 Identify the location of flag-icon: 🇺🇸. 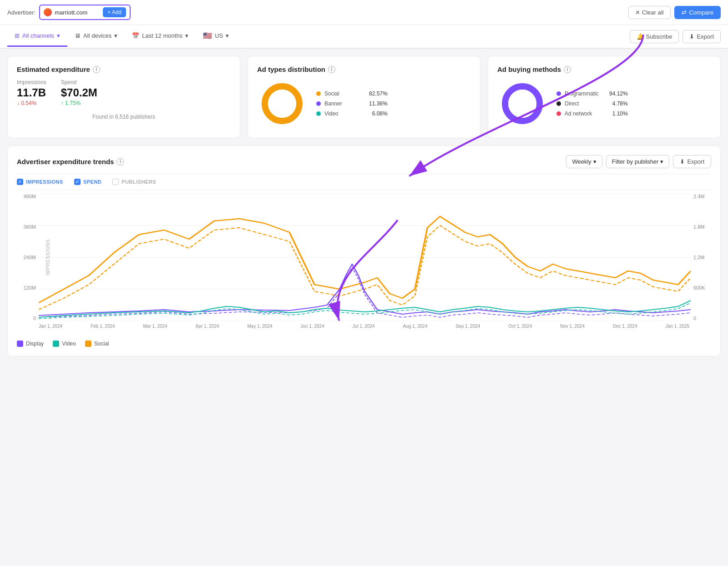
(207, 35).